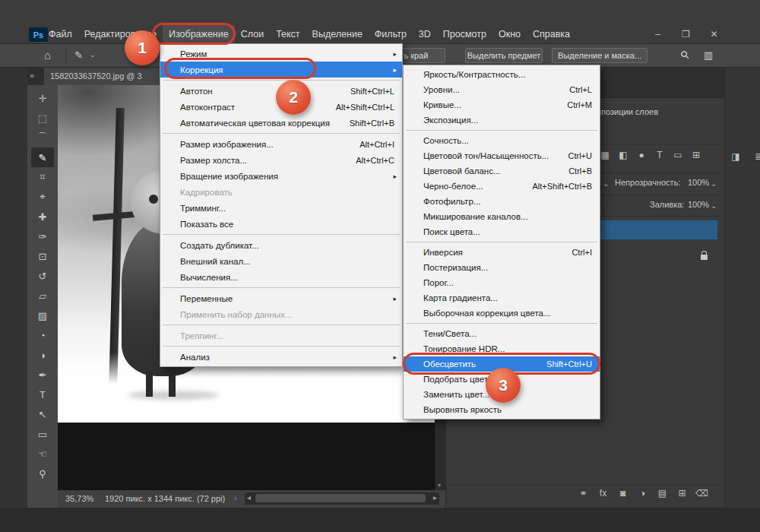  I want to click on zoom-tool: ⚲, so click(43, 473).